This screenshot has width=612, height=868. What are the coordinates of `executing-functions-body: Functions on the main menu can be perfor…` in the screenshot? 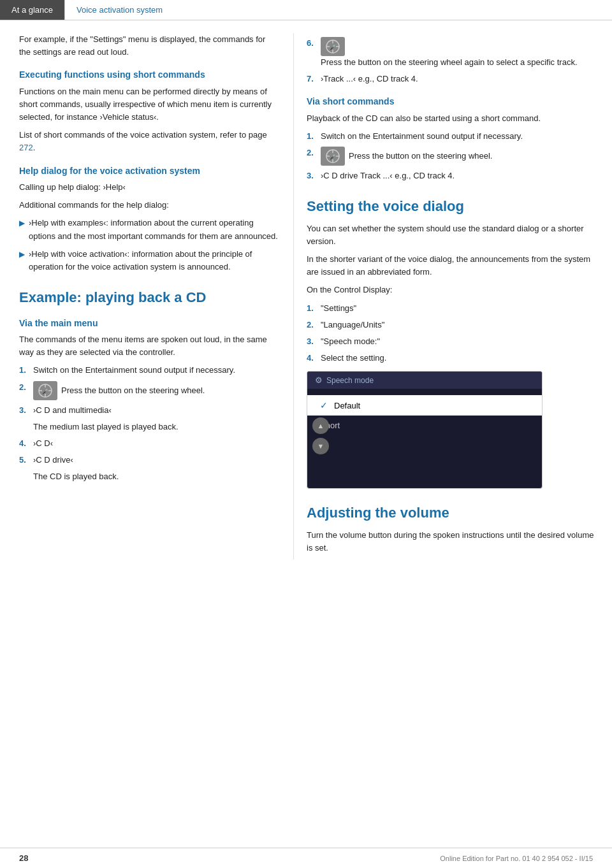 It's located at (149, 105).